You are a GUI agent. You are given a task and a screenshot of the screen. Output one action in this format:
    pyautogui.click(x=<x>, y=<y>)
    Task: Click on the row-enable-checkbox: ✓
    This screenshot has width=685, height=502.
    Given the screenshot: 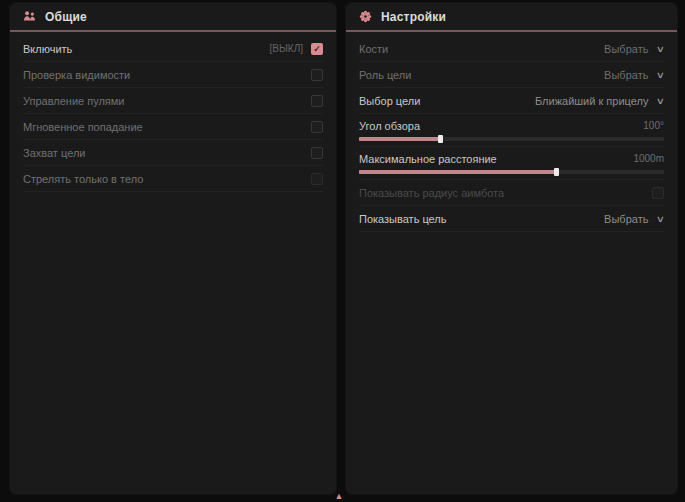 What is the action you would take?
    pyautogui.click(x=317, y=49)
    